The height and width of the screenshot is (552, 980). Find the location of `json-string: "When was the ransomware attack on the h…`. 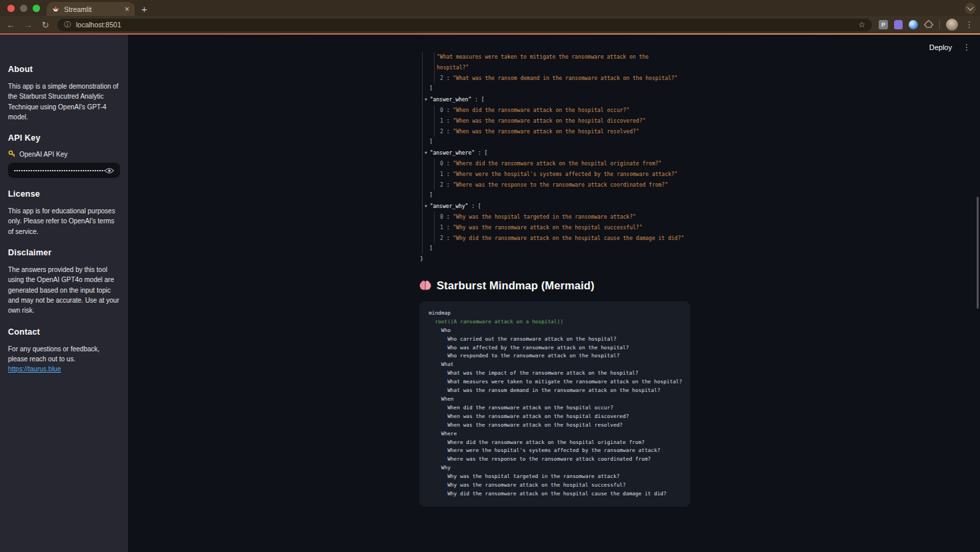

json-string: "When was the ransomware attack on the h… is located at coordinates (545, 132).